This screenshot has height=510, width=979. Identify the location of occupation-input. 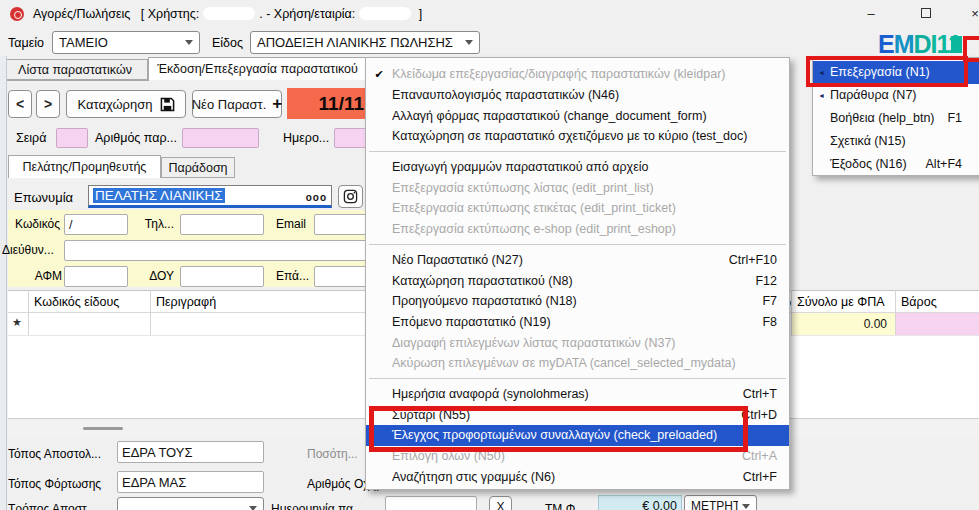
(343, 276).